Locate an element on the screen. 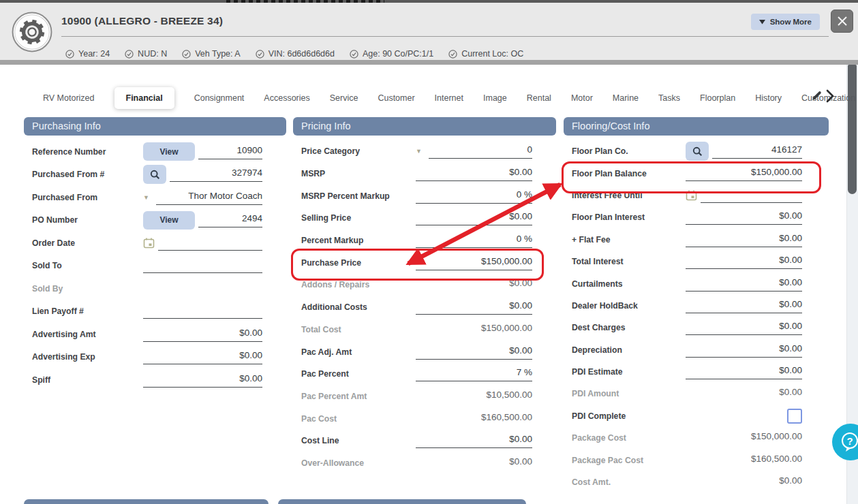 This screenshot has height=504, width=858. tab-internet: Internet is located at coordinates (449, 98).